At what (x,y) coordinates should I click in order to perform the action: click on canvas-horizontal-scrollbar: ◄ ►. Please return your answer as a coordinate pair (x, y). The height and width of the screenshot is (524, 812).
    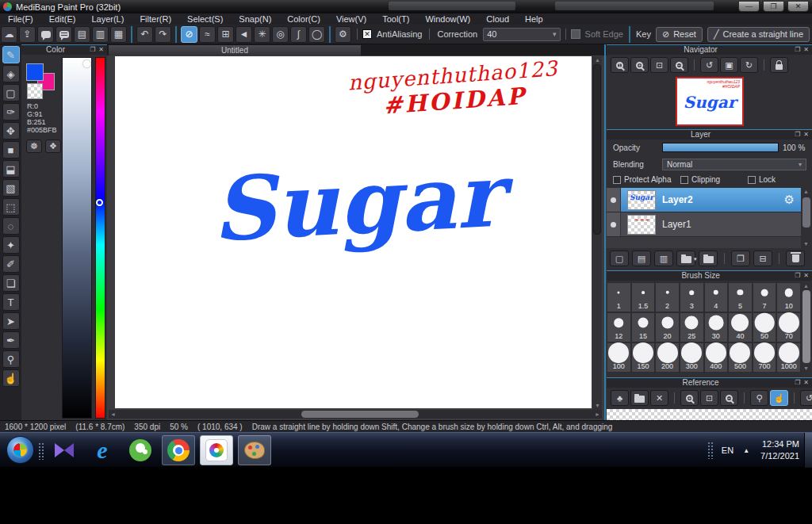
    Looking at the image, I should click on (355, 414).